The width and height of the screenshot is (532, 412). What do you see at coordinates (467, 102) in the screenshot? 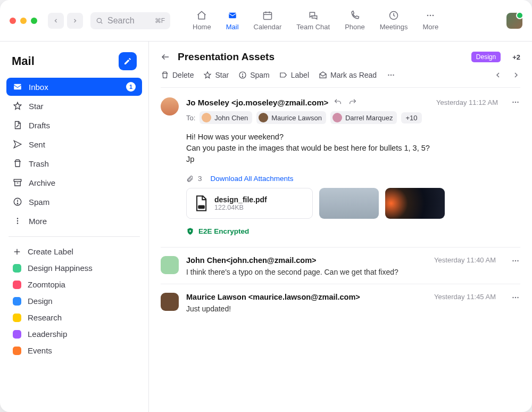
I see `message-time: Yesterday 11:12 AM` at bounding box center [467, 102].